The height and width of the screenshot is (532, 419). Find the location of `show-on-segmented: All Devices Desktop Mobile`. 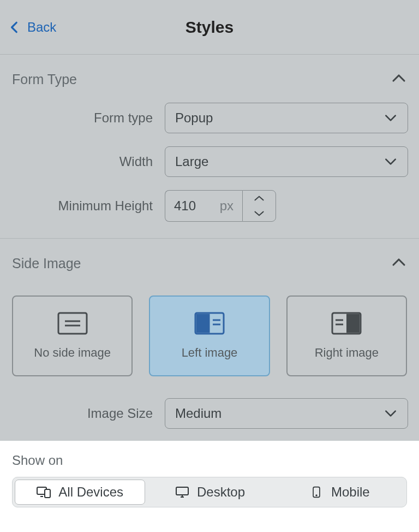

show-on-segmented: All Devices Desktop Mobile is located at coordinates (210, 492).